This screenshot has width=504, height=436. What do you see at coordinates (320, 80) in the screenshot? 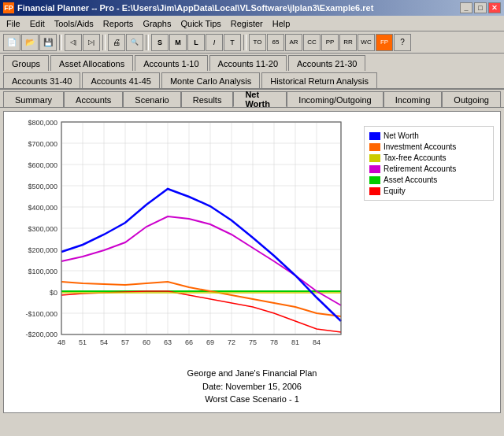
I see `tab-historical-return: Historical Return Analysis` at bounding box center [320, 80].